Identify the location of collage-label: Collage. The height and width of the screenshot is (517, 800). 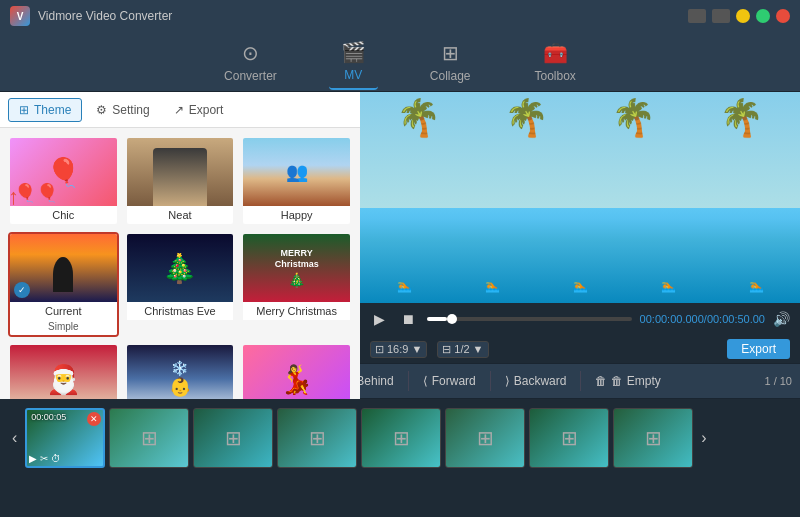
(450, 76).